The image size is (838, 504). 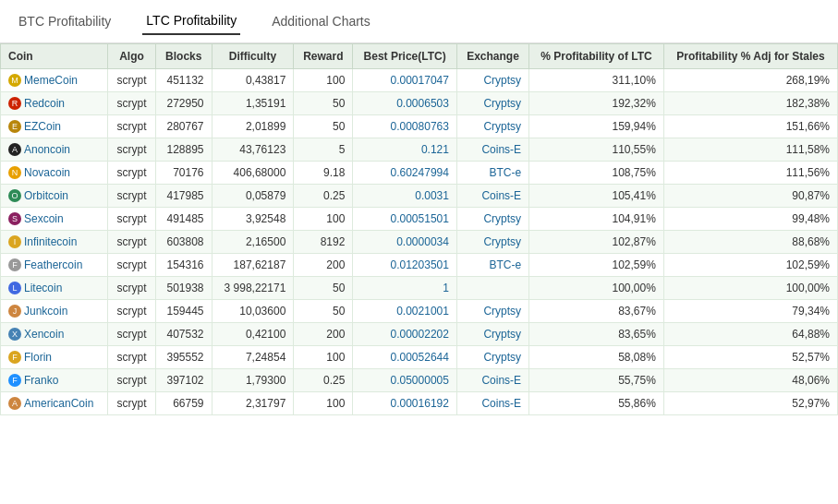 I want to click on table-row: F Feathercoin scrypt 154316 187,62187 20…, so click(x=419, y=266).